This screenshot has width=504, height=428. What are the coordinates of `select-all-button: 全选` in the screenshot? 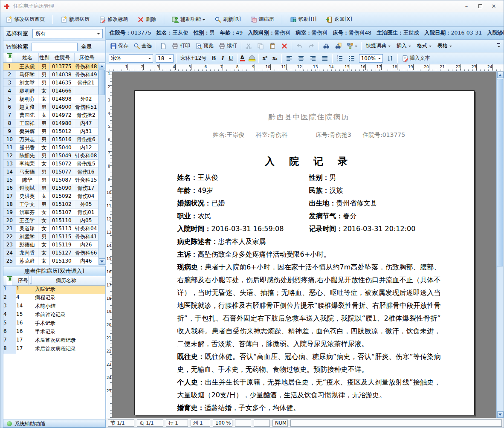 It's located at (142, 46).